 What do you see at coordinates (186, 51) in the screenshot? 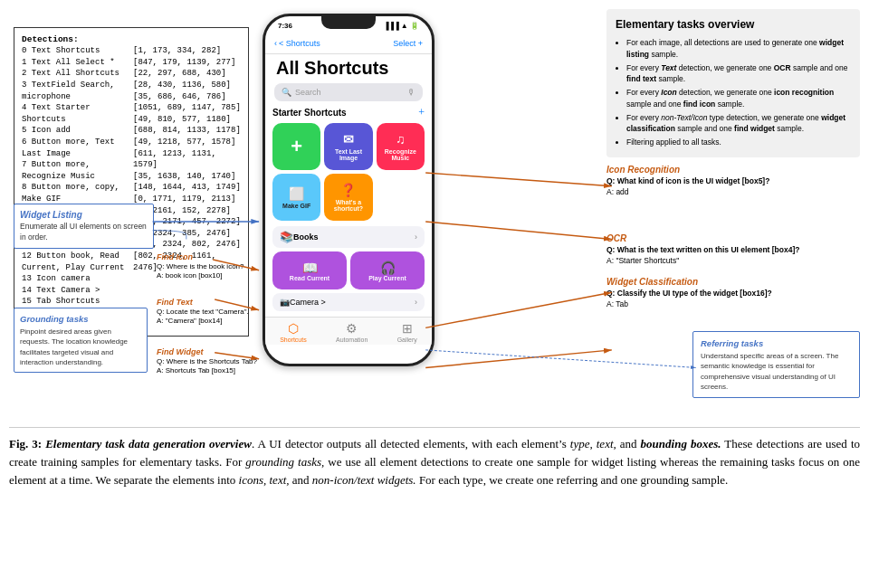
I see `det-bbox-0: [1, 173, 334, 282]` at bounding box center [186, 51].